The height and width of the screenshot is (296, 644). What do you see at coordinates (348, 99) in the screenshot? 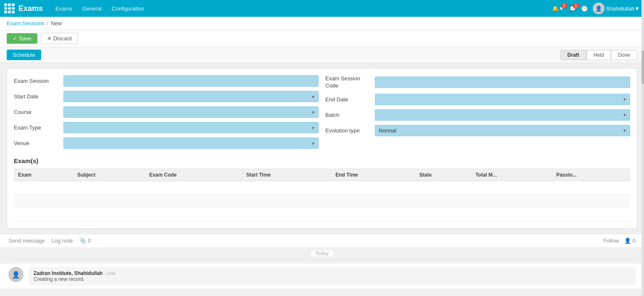
I see `end-date-label: End Date` at bounding box center [348, 99].